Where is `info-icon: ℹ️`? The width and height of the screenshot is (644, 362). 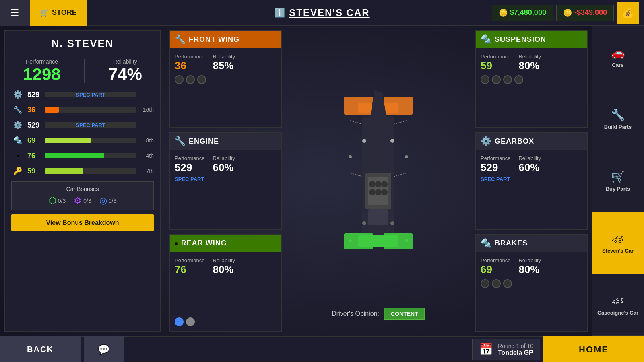
info-icon: ℹ️ is located at coordinates (279, 13).